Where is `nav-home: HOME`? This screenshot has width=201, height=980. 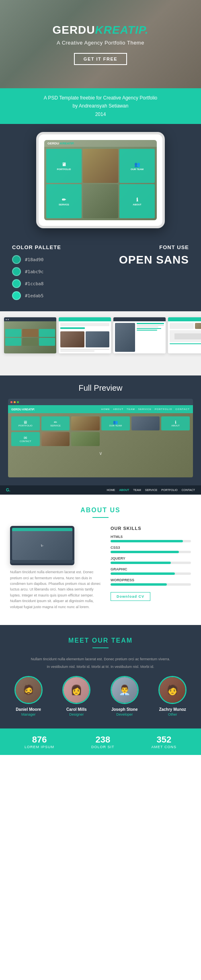
nav-home: HOME is located at coordinates (111, 490).